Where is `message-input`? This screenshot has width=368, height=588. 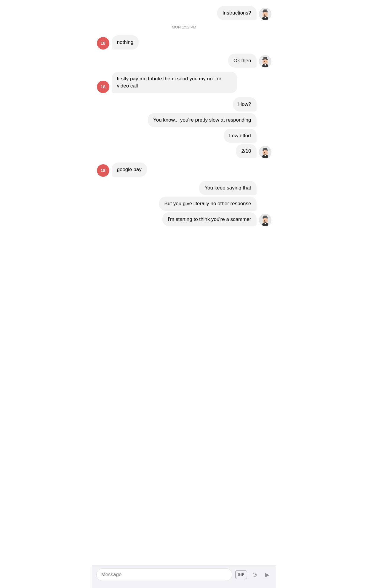
message-input is located at coordinates (164, 575).